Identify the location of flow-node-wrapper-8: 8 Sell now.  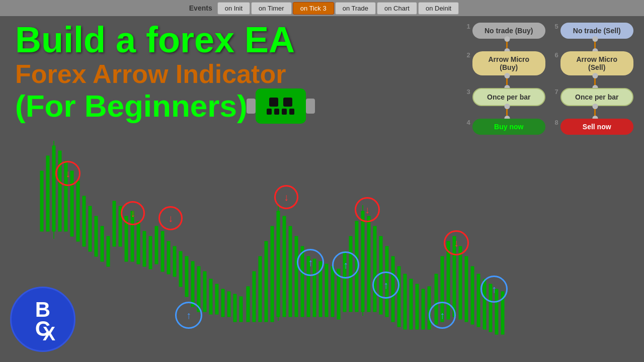
(595, 127).